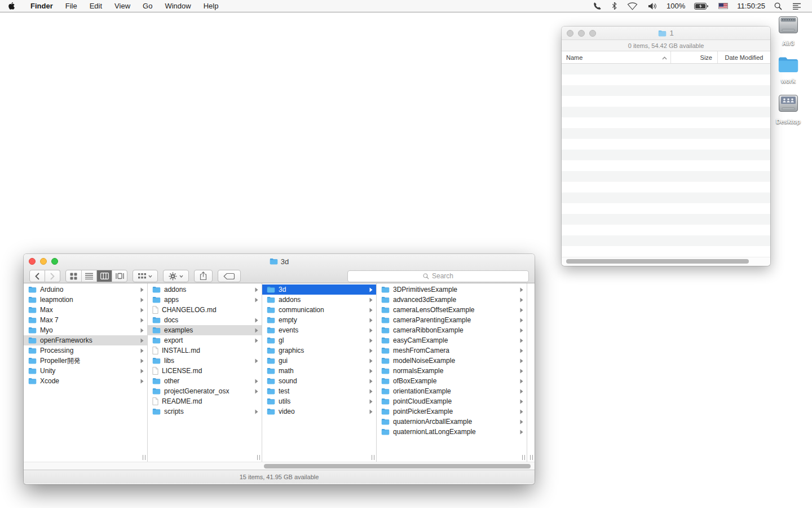  What do you see at coordinates (452, 391) in the screenshot?
I see `file-row-orientationExample: orientationExample` at bounding box center [452, 391].